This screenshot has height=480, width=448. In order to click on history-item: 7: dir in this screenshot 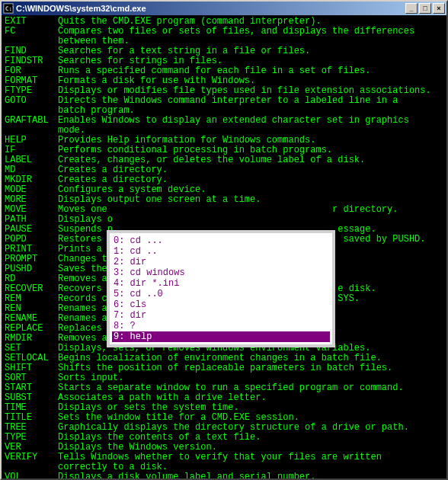, I will do `click(221, 315)`.